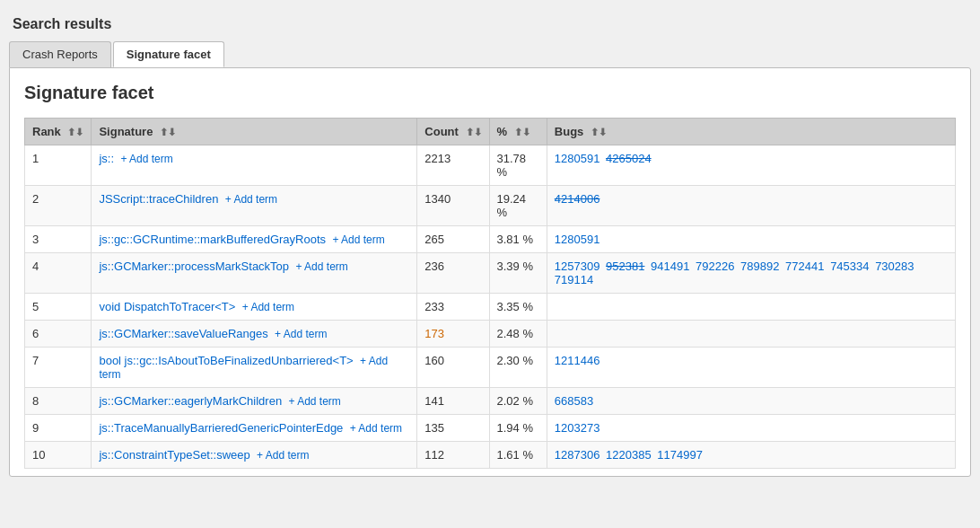 This screenshot has width=980, height=528. Describe the element at coordinates (158, 199) in the screenshot. I see `signature-link: JSScript::traceChildren` at that location.